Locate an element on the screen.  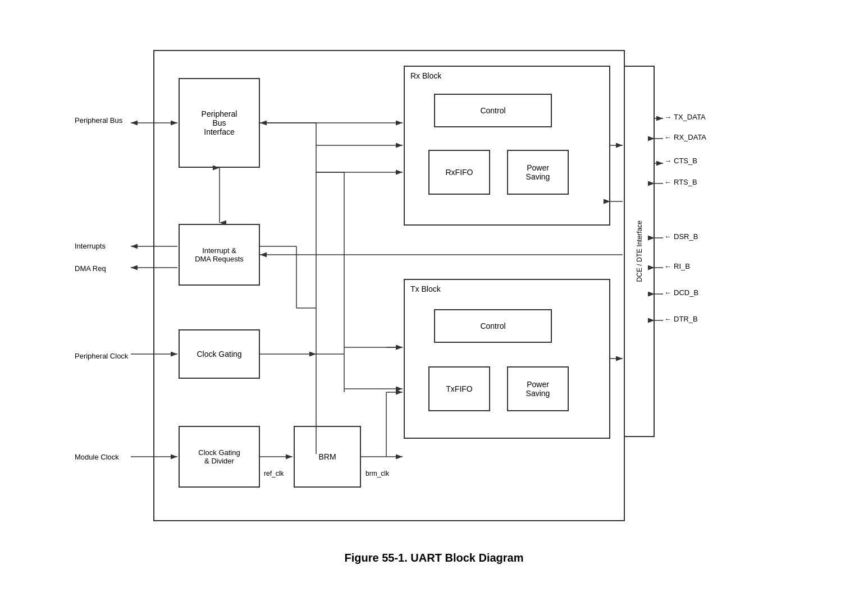
cts-b-text: CTS_B is located at coordinates (686, 160).